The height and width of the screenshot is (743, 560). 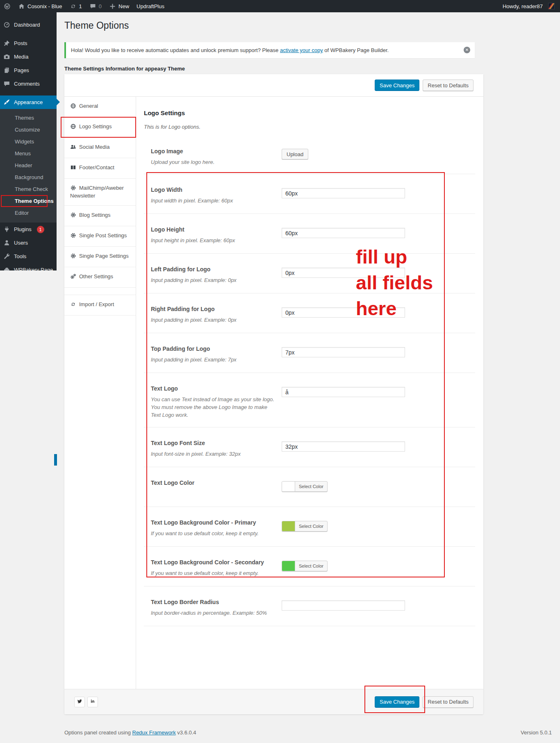 I want to click on sidebar-item-label: Pages, so click(x=21, y=70).